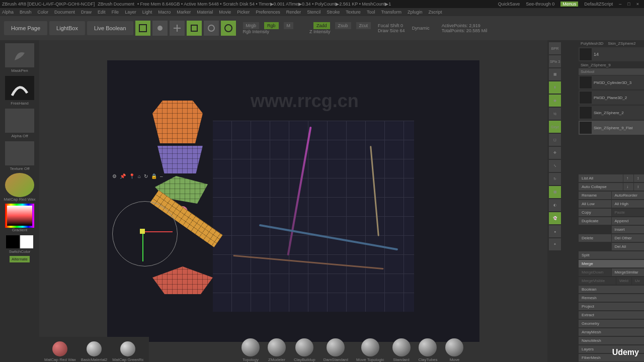 The height and width of the screenshot is (362, 644). I want to click on bpr-button: BPR, so click(555, 48).